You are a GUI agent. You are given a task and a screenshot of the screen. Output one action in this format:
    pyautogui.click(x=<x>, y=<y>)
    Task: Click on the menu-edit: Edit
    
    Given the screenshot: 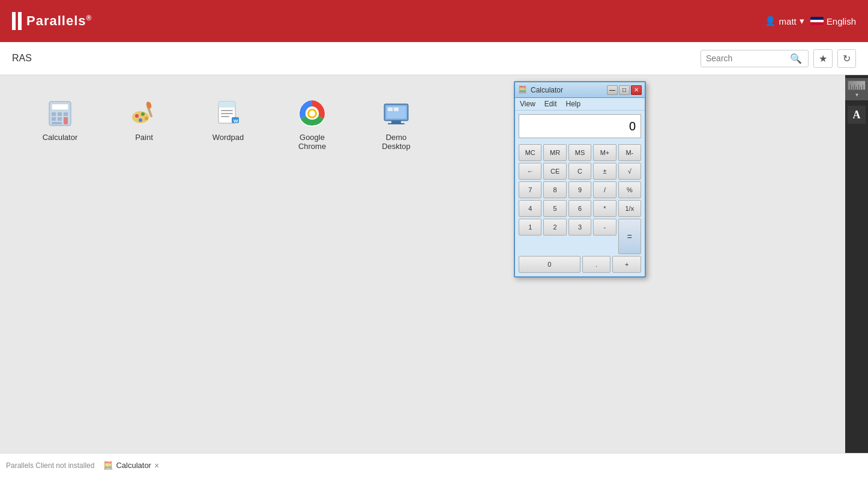 What is the action you would take?
    pyautogui.click(x=551, y=104)
    